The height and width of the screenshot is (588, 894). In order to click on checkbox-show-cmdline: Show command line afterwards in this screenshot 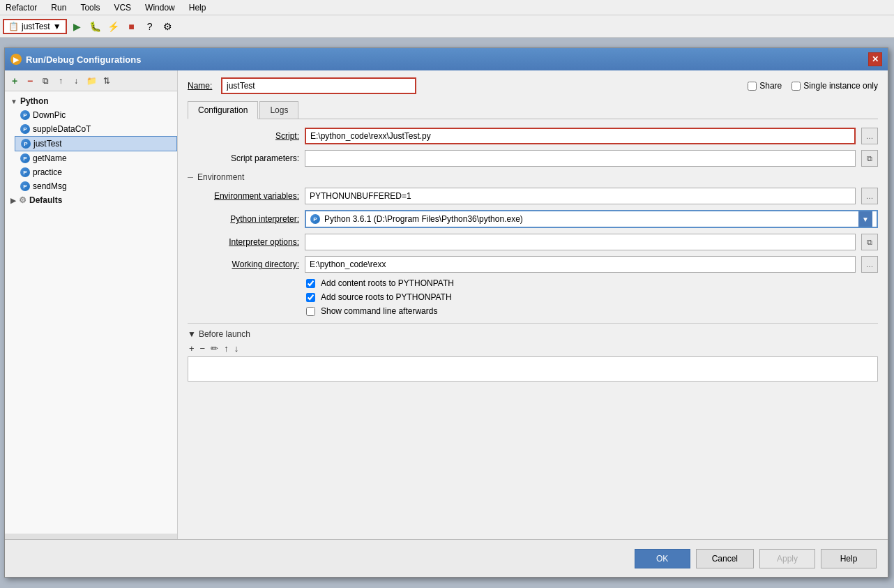, I will do `click(533, 311)`.